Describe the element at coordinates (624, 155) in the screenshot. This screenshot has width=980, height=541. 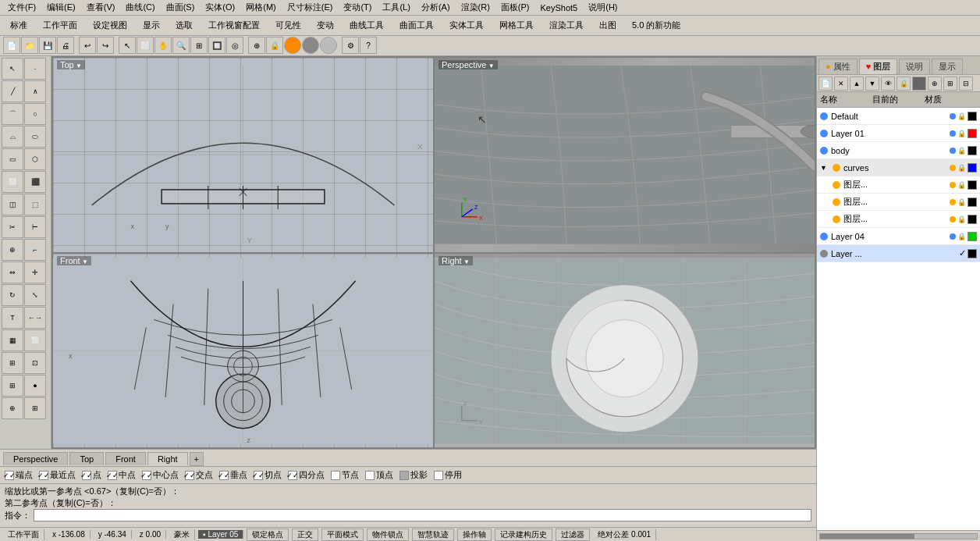
I see `viewport-perspective: ↖ X Y Z` at that location.